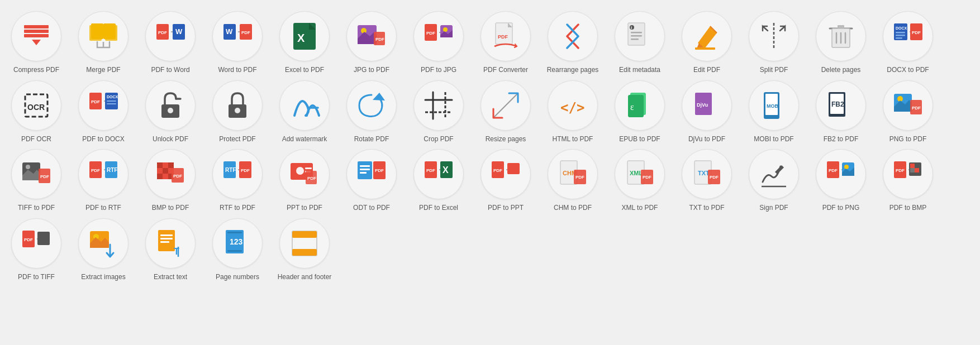 This screenshot has height=345, width=980. I want to click on tool-txt-to-pdf: TXTPDFTXT to PDF, so click(707, 181).